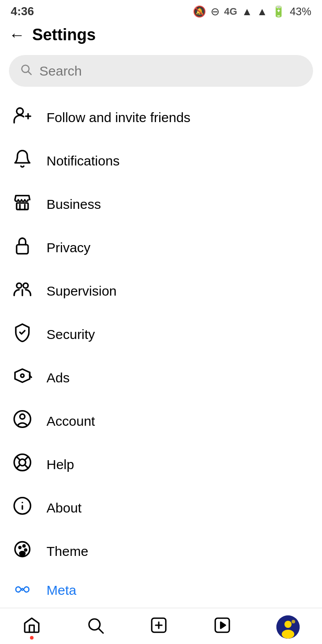 The image size is (322, 644). I want to click on status-icons: 🔕 ⊖ 4G ▲ ▲ 🔋 43%, so click(252, 12).